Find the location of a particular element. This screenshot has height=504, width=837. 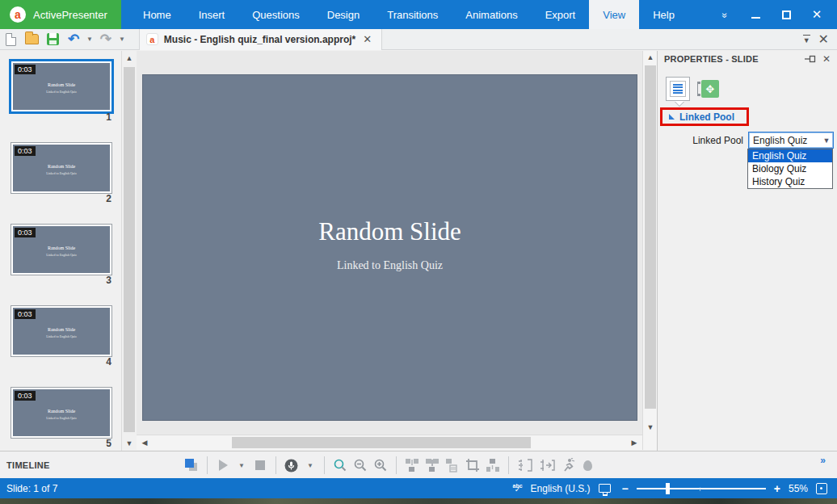

section-expanded-icon is located at coordinates (672, 116).